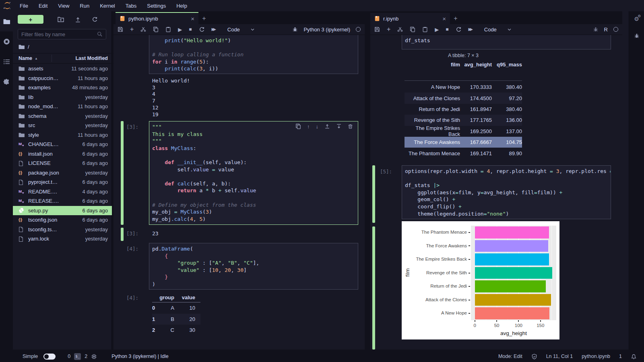 The height and width of the screenshot is (362, 644). I want to click on debugger-sidebar-icon, so click(637, 36).